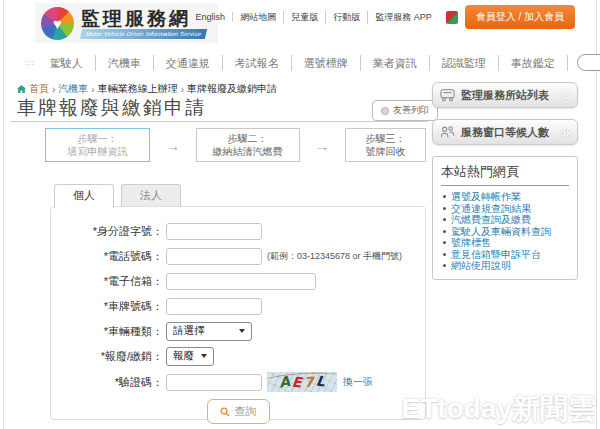 This screenshot has width=600, height=429. What do you see at coordinates (238, 306) in the screenshot?
I see `form-row-plate: *車牌號碼：` at bounding box center [238, 306].